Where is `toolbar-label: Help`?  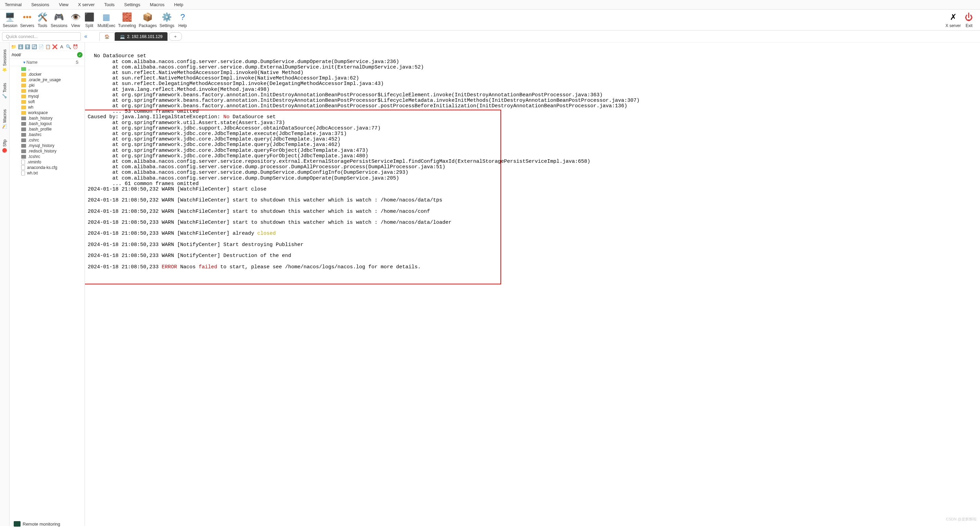 toolbar-label: Help is located at coordinates (183, 26).